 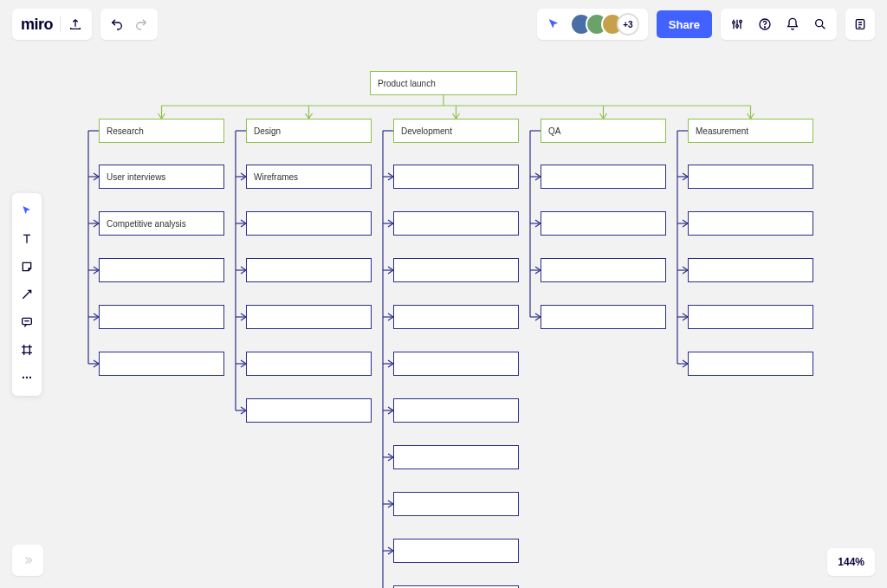 I want to click on notes-icon, so click(x=860, y=24).